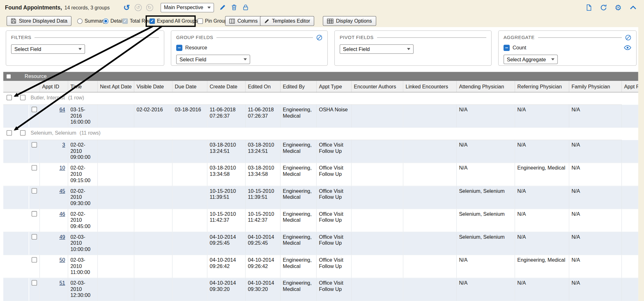 The image size is (644, 301). I want to click on row-select-cell, so click(34, 289).